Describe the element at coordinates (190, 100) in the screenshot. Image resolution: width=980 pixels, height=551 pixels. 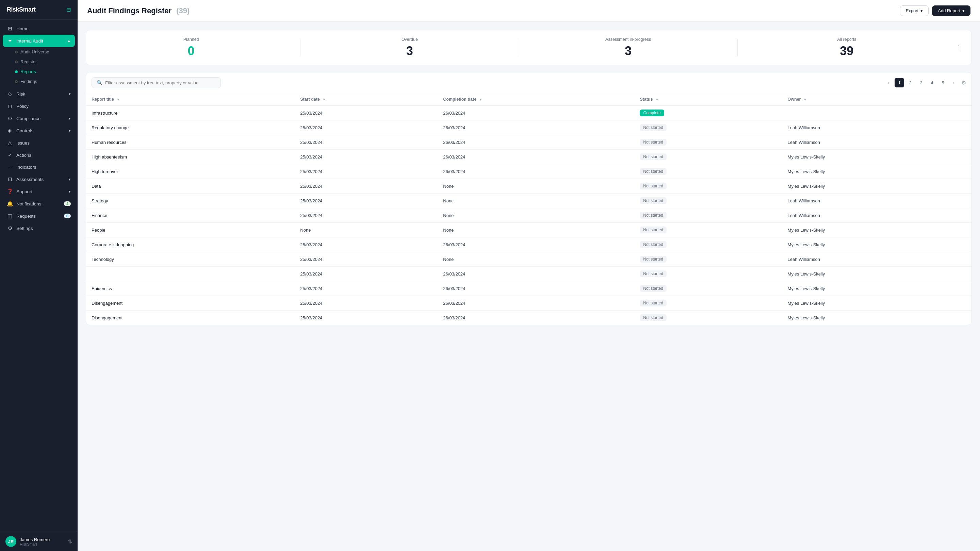
I see `col-report-title: Report title ▼` at that location.